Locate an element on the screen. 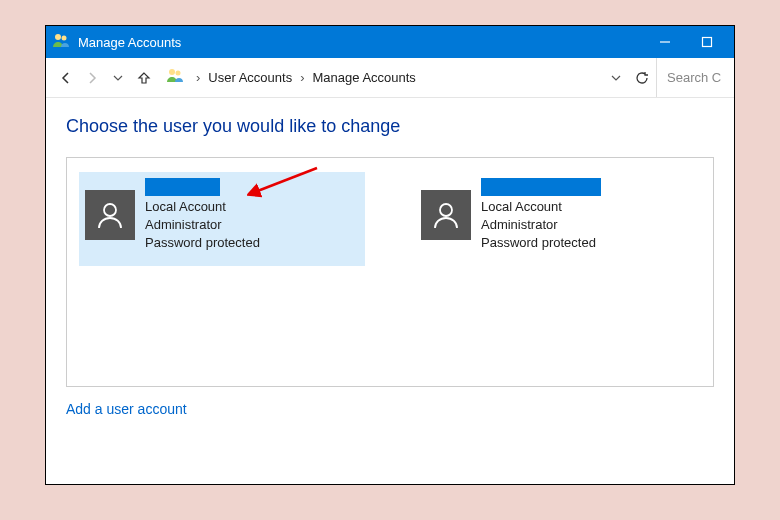 Image resolution: width=780 pixels, height=520 pixels. minimize-button is located at coordinates (665, 42).